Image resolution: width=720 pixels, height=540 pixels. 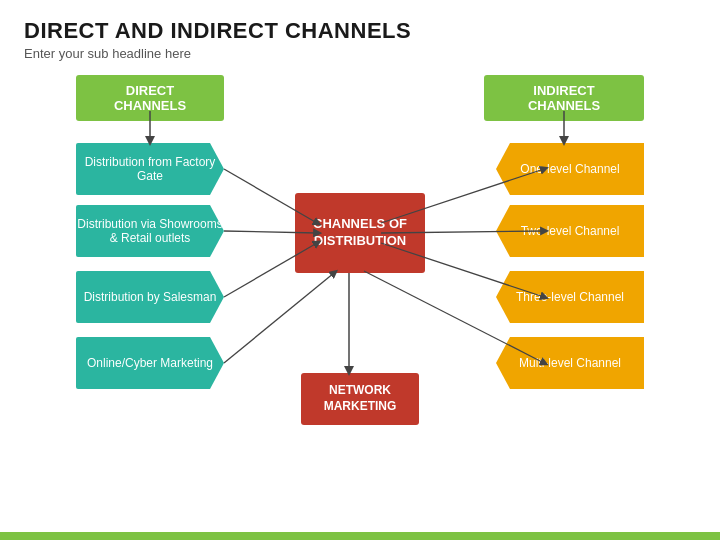 I want to click on right-box-1: One-level Channel, so click(x=570, y=169).